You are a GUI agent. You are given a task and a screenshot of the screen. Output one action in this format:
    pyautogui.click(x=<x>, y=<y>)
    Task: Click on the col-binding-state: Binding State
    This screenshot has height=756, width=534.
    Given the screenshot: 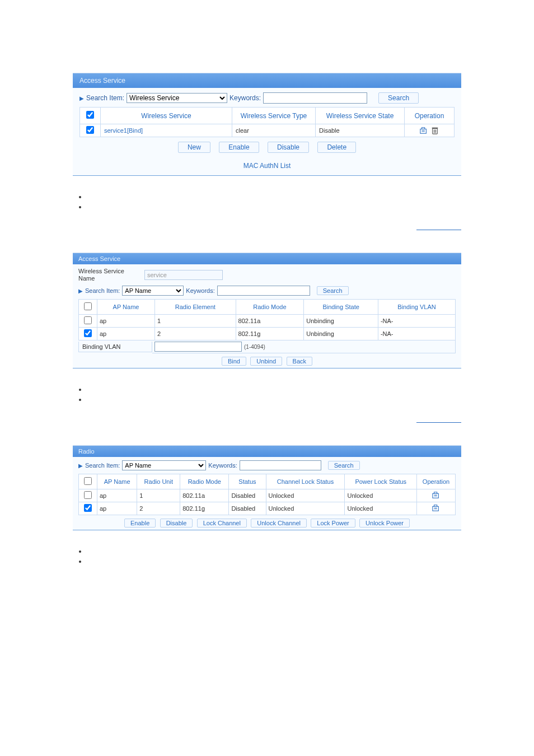 What is the action you would take?
    pyautogui.click(x=341, y=307)
    